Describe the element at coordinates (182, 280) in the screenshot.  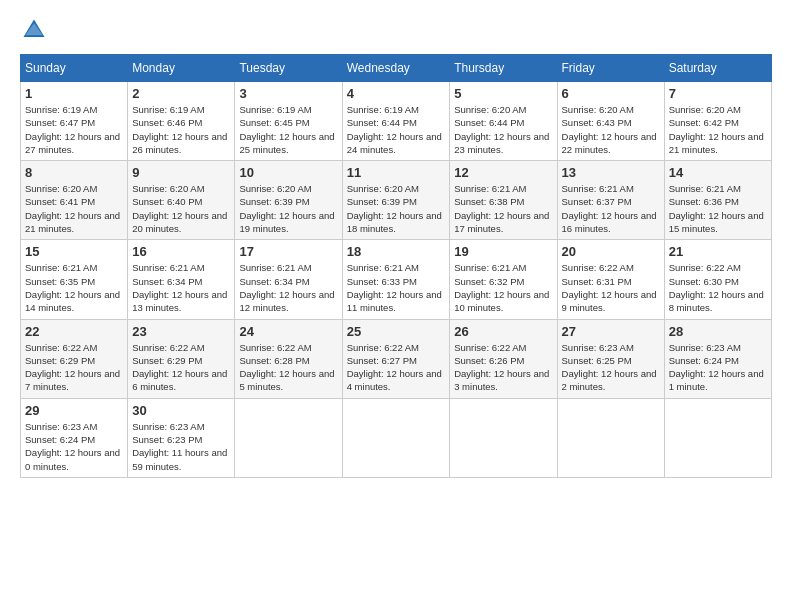
I see `calendar-day-16: 16Sunrise: 6:21 AMSunset: 6:34 PMDayligh…` at that location.